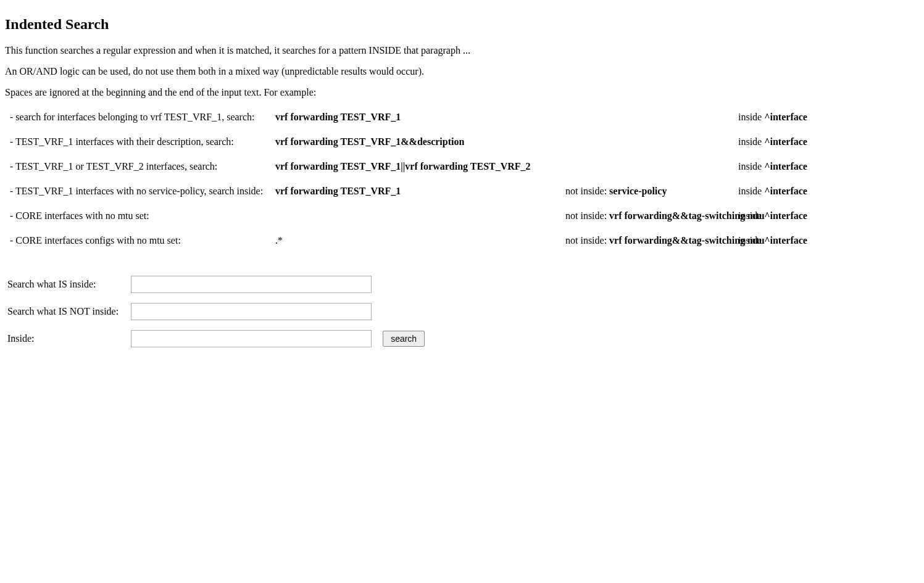  Describe the element at coordinates (67, 284) in the screenshot. I see `is-inside-label: Search what IS inside:` at that location.